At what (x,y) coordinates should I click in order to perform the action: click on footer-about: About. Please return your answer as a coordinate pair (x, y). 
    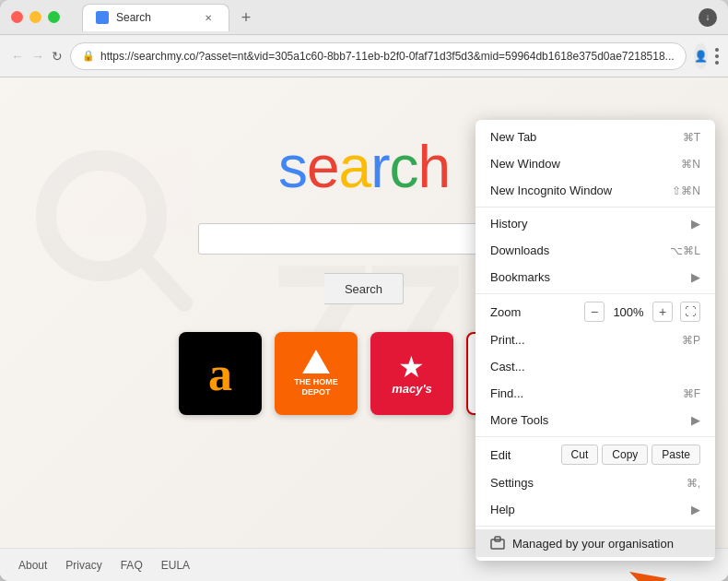
    Looking at the image, I should click on (33, 565).